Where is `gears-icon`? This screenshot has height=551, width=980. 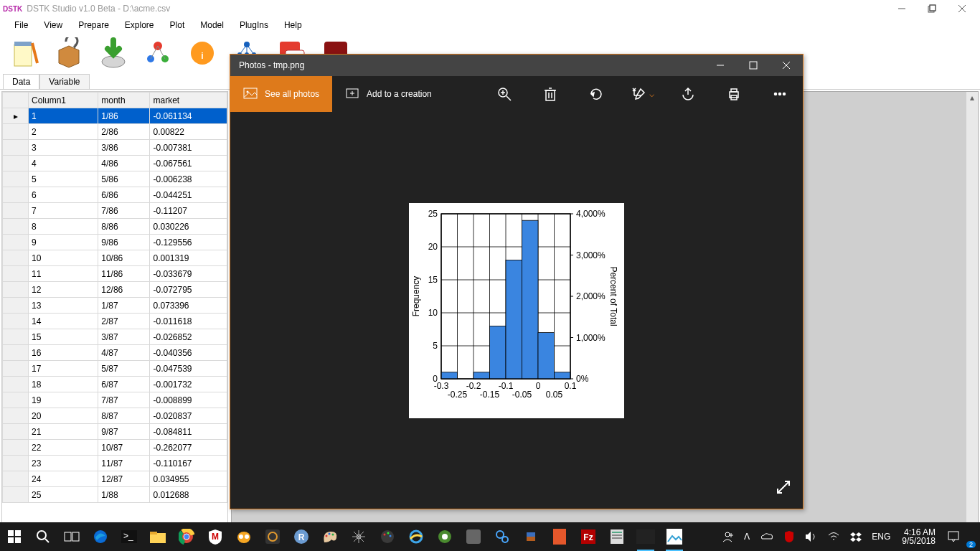
gears-icon is located at coordinates (502, 537).